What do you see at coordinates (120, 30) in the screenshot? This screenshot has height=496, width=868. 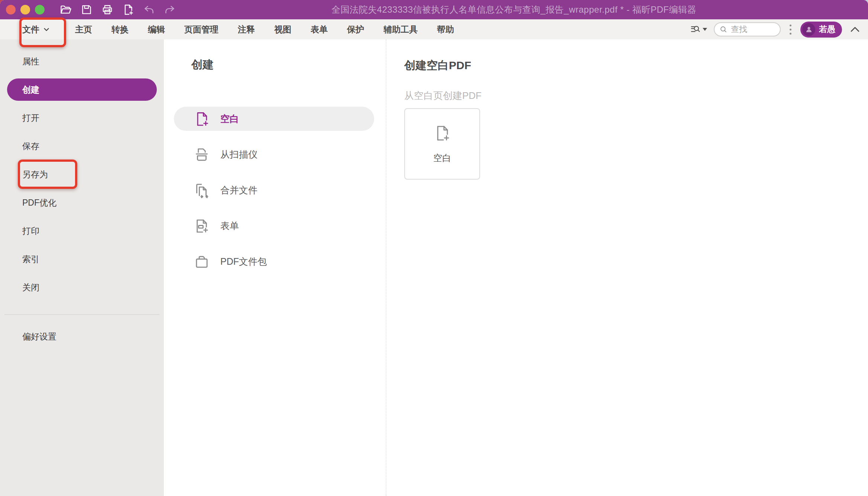 I see `menu-convert: 转换` at bounding box center [120, 30].